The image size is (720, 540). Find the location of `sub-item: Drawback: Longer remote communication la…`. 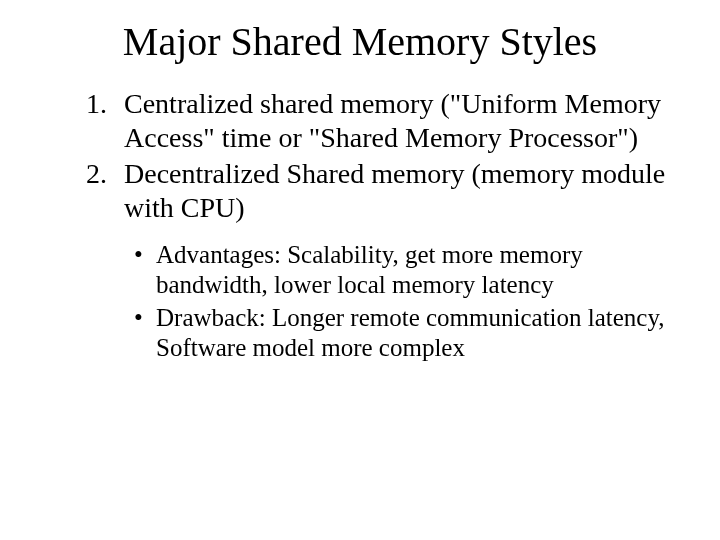

sub-item: Drawback: Longer remote communication la… is located at coordinates (407, 334).